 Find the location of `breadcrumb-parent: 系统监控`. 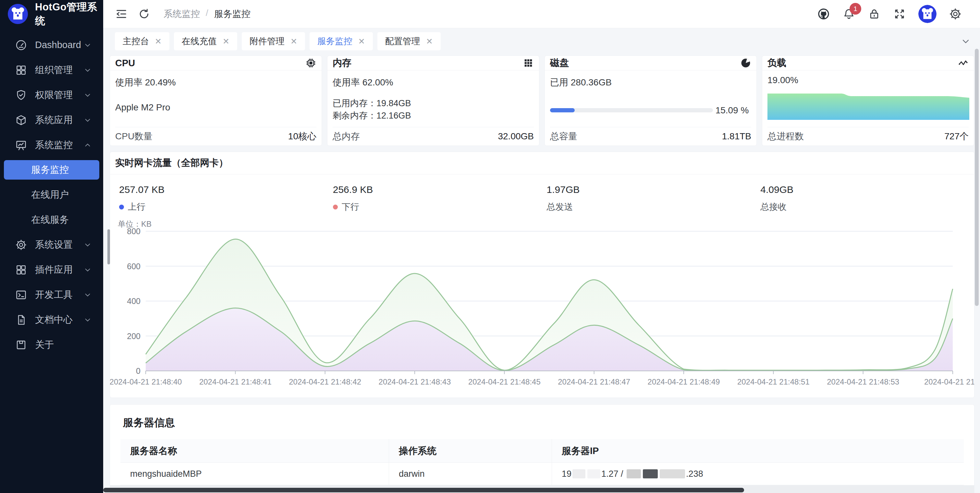

breadcrumb-parent: 系统监控 is located at coordinates (182, 14).